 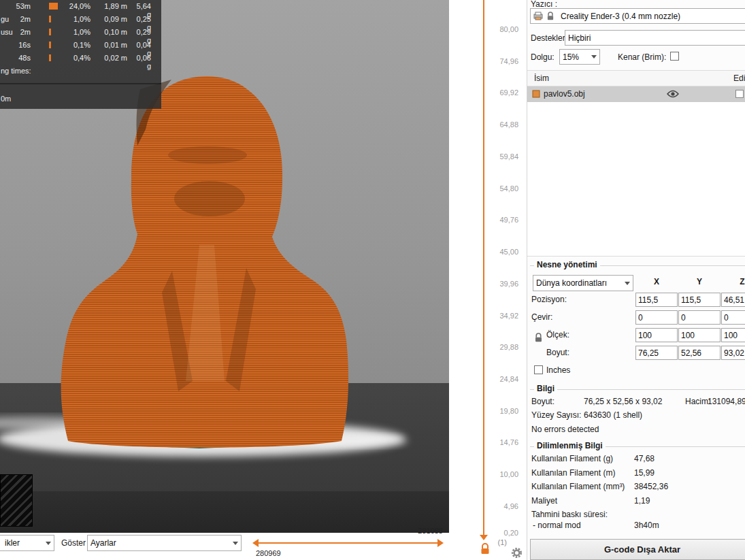 I want to click on axis-header-z: Z, so click(x=733, y=282).